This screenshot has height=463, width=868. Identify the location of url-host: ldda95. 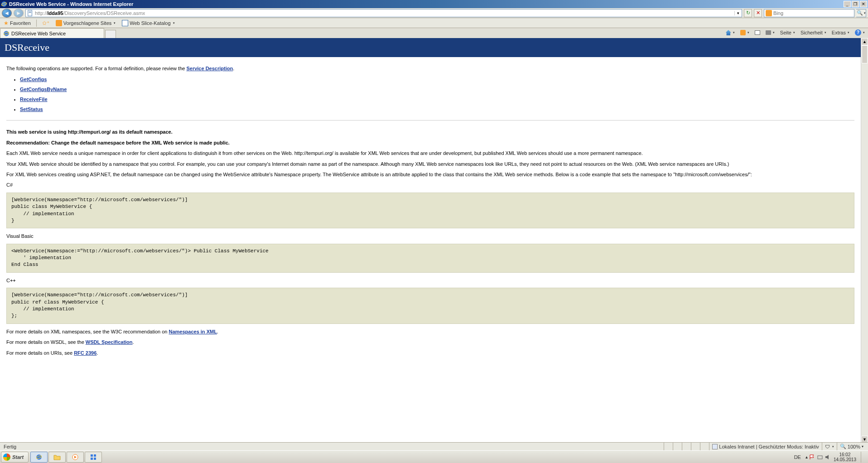
(55, 13).